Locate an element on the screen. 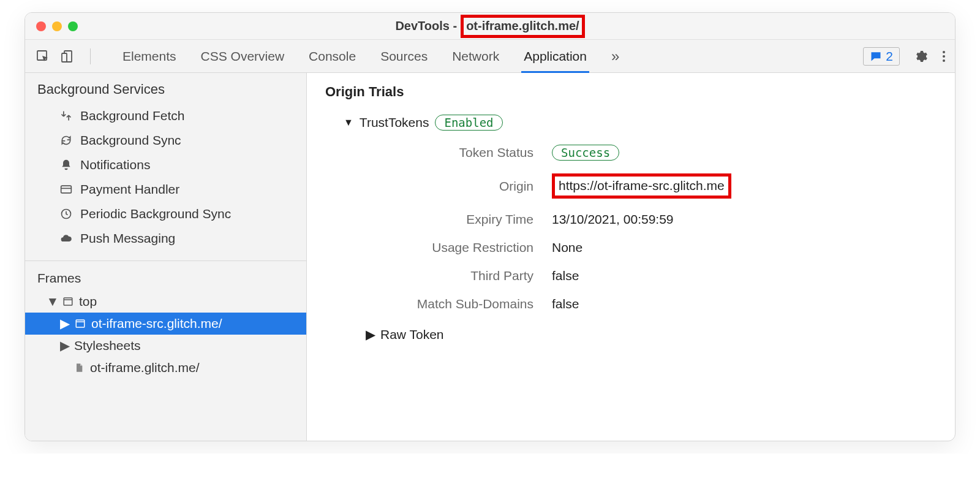  frames-title: Frames is located at coordinates (165, 278).